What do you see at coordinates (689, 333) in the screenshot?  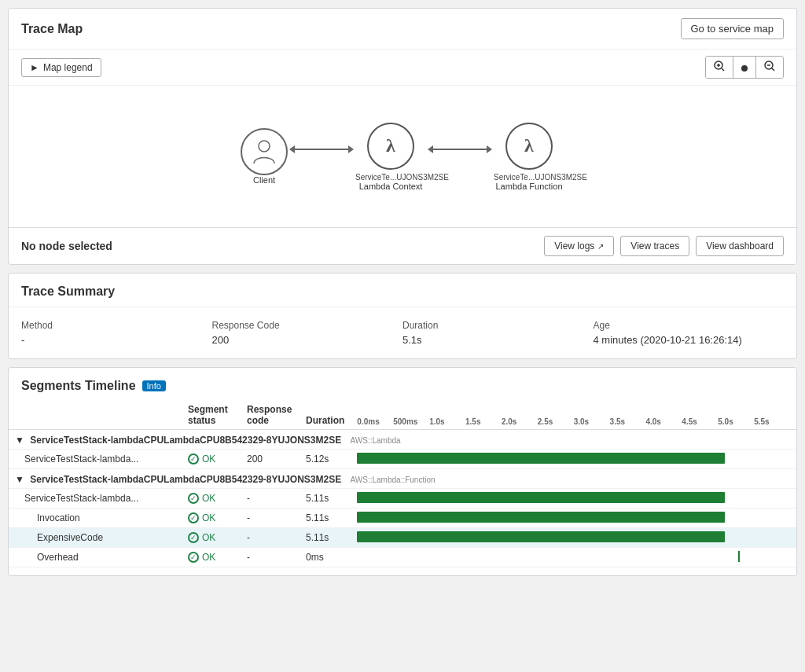 I see `summary-age: Age 4 minutes (2020-10-21 16:26:14)` at bounding box center [689, 333].